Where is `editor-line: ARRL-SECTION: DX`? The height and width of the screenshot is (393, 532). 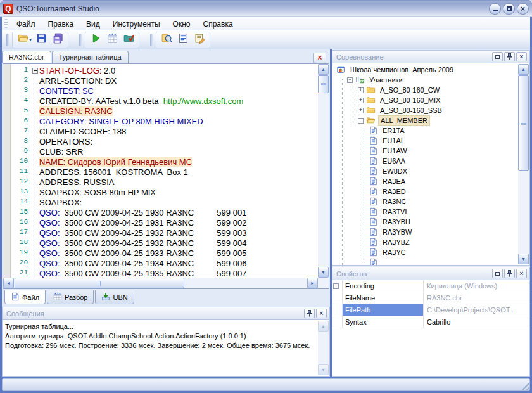 editor-line: ARRL-SECTION: DX is located at coordinates (179, 81).